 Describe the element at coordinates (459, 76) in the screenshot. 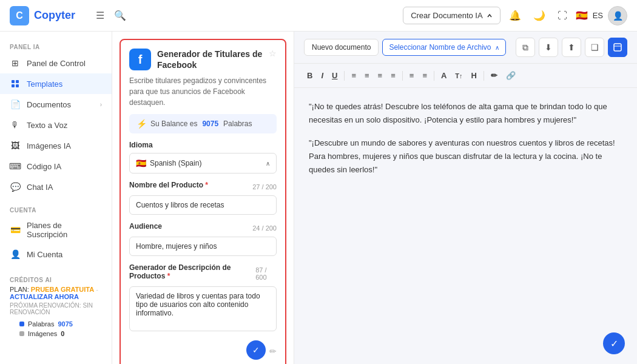

I see `font-size-up-button: T↑` at that location.